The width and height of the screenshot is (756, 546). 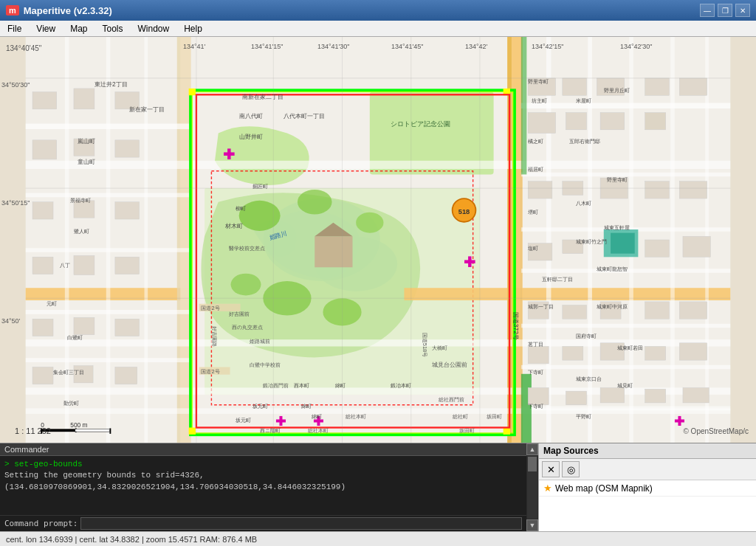 What do you see at coordinates (725, 10) in the screenshot?
I see `maximize-button: ❐` at bounding box center [725, 10].